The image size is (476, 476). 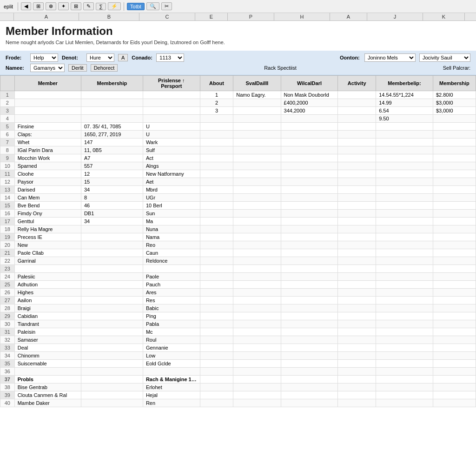 What do you see at coordinates (26, 7) in the screenshot?
I see `tool-back: ◀` at bounding box center [26, 7].